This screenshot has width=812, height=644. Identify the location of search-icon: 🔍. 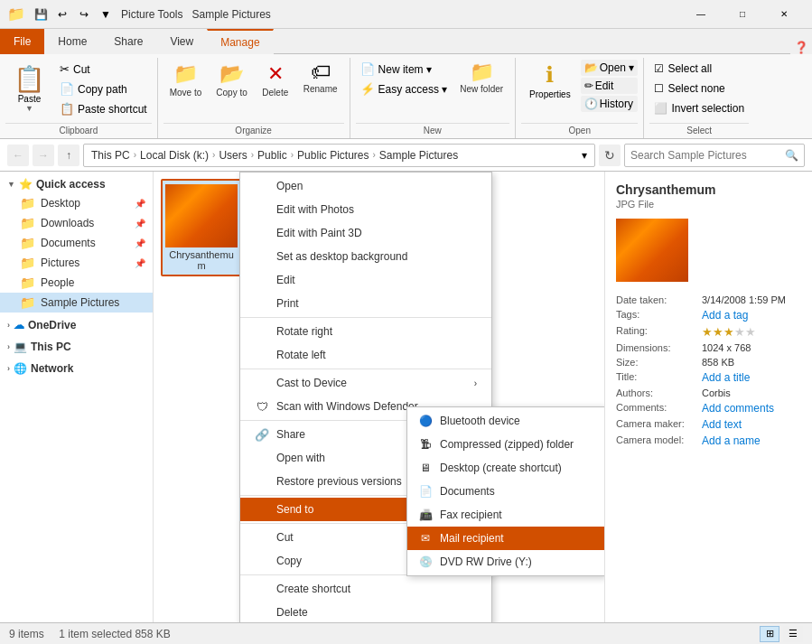
(791, 155).